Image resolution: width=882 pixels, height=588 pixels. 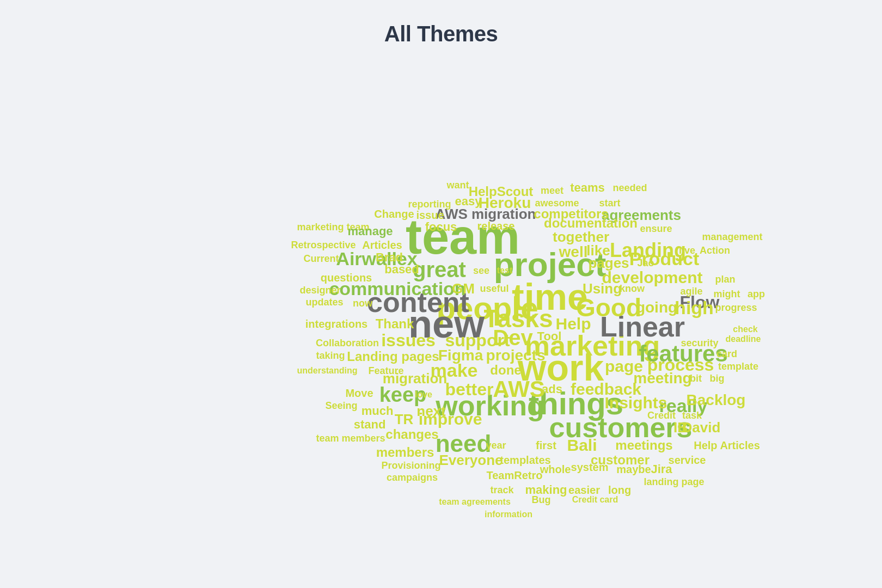 What do you see at coordinates (457, 185) in the screenshot?
I see `word-cloud-item: want` at bounding box center [457, 185].